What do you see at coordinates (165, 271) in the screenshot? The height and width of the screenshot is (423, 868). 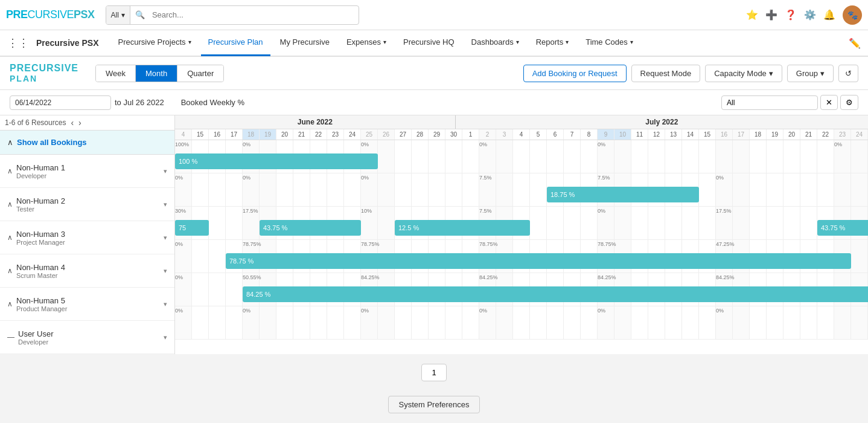 I see `resource-action-3: ▾` at bounding box center [165, 271].